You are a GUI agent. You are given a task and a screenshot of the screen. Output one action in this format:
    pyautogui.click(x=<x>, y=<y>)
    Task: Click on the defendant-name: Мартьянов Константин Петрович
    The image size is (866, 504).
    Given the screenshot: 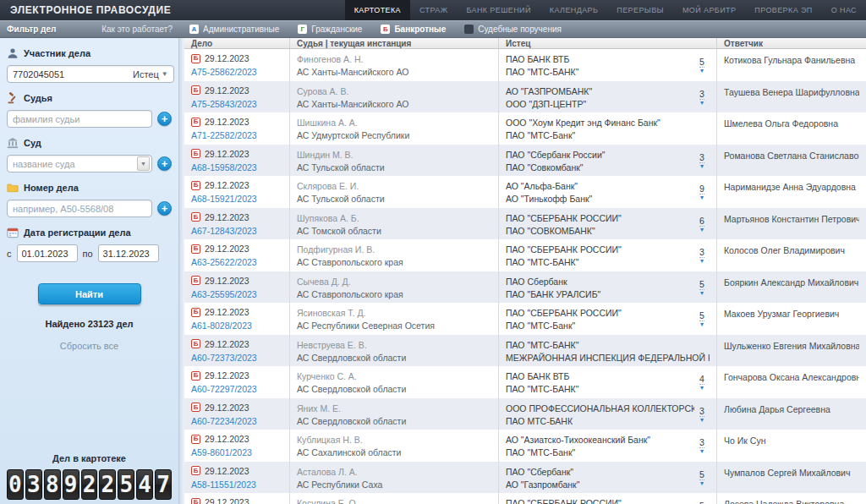 What is the action you would take?
    pyautogui.click(x=792, y=218)
    